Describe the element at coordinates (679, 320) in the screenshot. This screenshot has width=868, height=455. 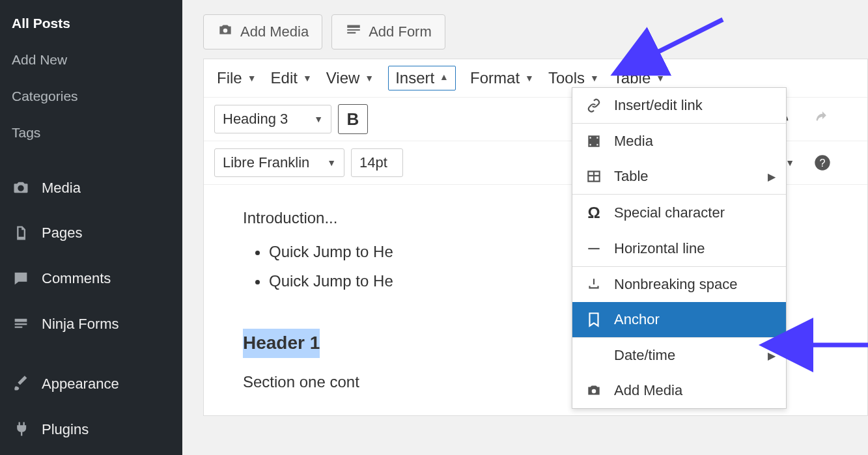
I see `insert-anchor: Anchor` at that location.